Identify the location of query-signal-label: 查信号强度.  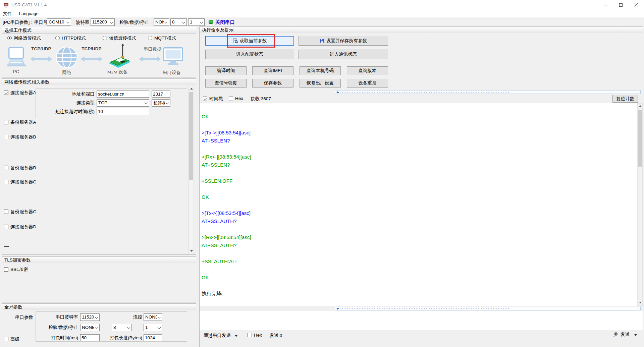
(226, 83).